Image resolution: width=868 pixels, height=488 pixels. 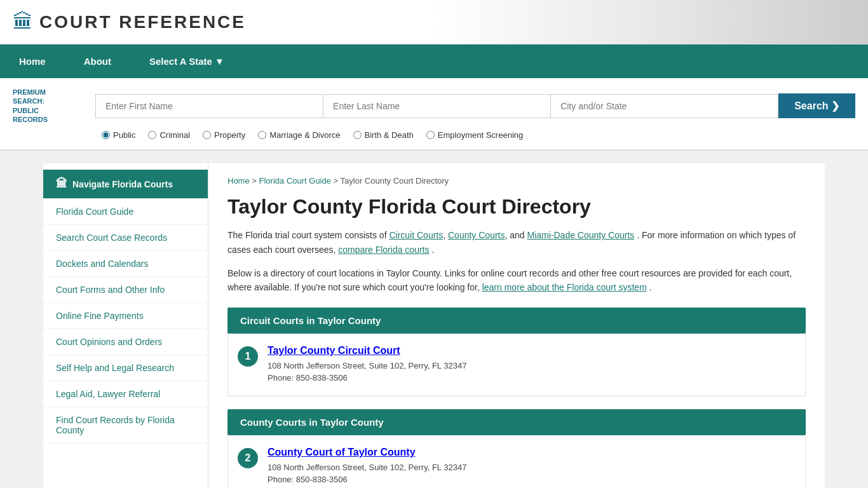 I want to click on compare-florida-courts-link: compare Florida courts, so click(x=384, y=250).